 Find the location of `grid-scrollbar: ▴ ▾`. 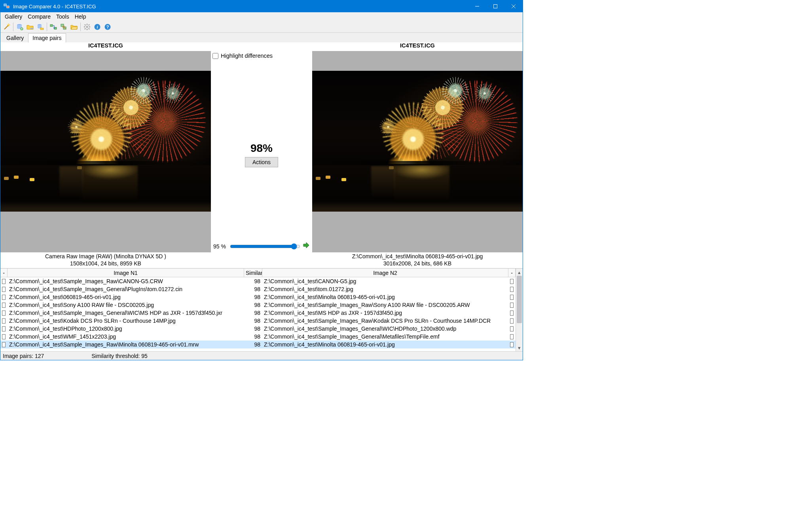

grid-scrollbar: ▴ ▾ is located at coordinates (519, 310).